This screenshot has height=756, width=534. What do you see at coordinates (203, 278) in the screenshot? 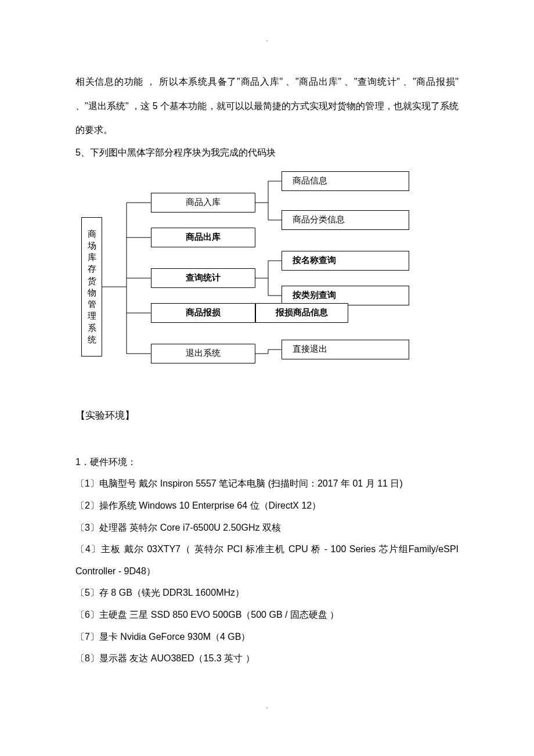
I see `diagram-mid-2: 查询统计` at bounding box center [203, 278].